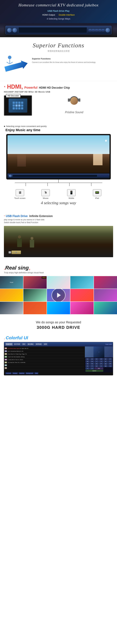 The height and width of the screenshot is (644, 117). I want to click on hdd-text: 3000G HARD DRIVE, so click(58, 328).